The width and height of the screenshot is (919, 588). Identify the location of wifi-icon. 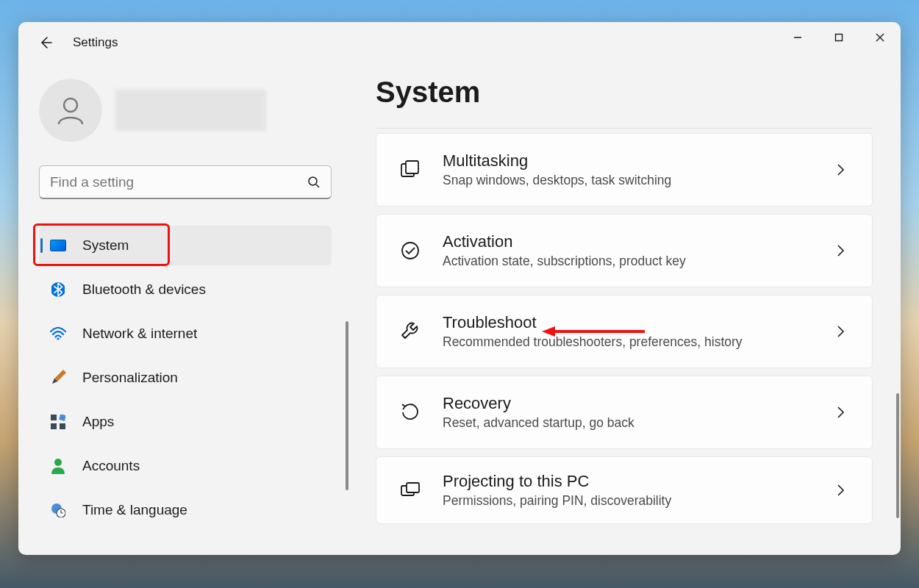
(58, 334).